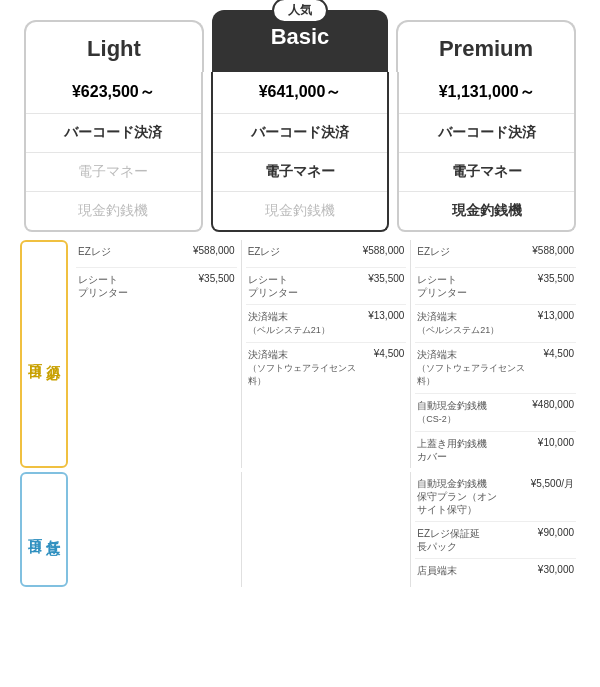  I want to click on detail-item: 自動現金釣銭機（CS-2） ¥480,000, so click(496, 413).